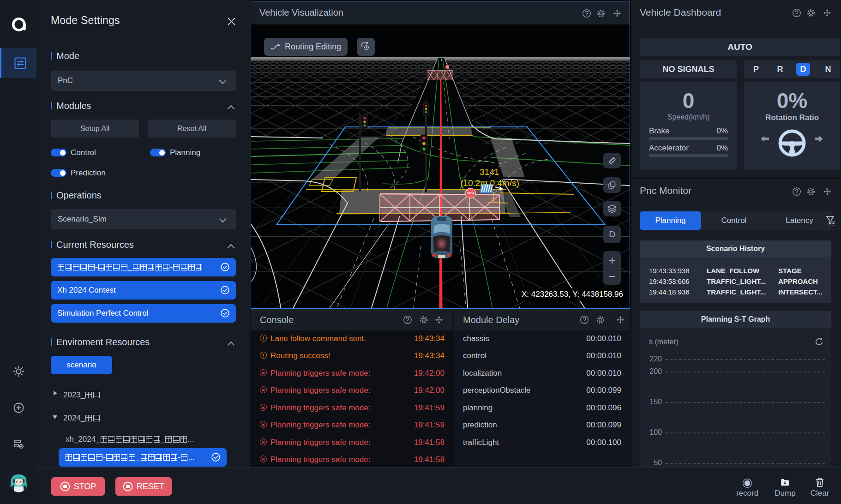 This screenshot has width=841, height=504. What do you see at coordinates (470, 193) in the screenshot?
I see `svg-text: STOP` at bounding box center [470, 193].